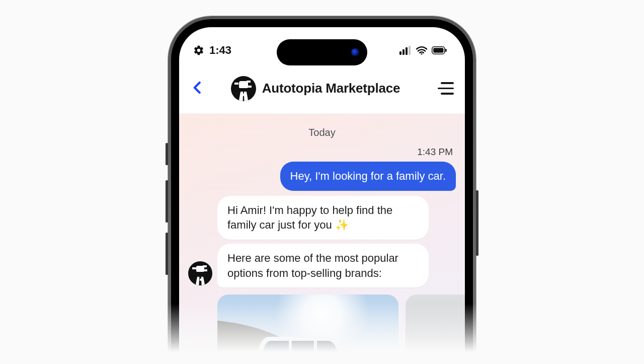 The image size is (644, 364). What do you see at coordinates (220, 50) in the screenshot?
I see `status-time: 1:43` at bounding box center [220, 50].